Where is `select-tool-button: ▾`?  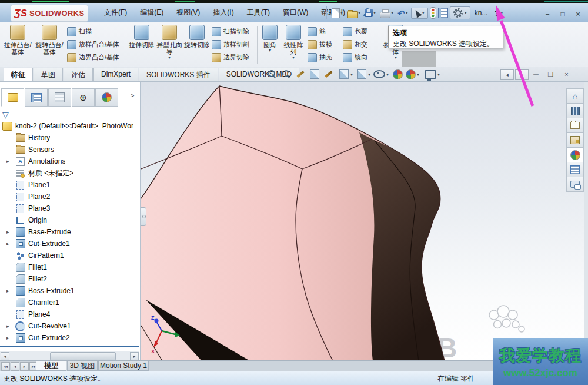
select-tool-button: ▾ is located at coordinates (420, 13).